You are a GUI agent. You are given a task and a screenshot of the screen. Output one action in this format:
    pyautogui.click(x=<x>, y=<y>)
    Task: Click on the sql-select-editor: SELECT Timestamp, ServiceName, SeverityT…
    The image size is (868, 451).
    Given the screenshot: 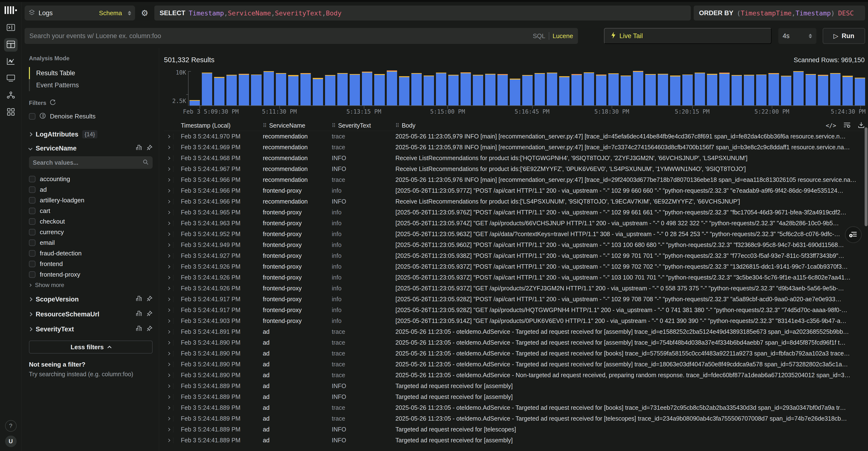 What is the action you would take?
    pyautogui.click(x=423, y=13)
    